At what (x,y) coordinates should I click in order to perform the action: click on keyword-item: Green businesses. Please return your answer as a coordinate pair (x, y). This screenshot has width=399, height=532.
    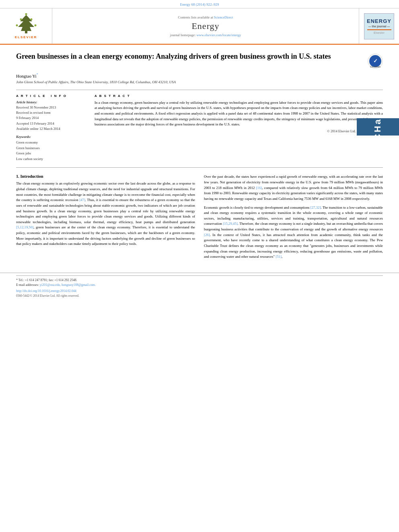
    Looking at the image, I should click on (51, 148).